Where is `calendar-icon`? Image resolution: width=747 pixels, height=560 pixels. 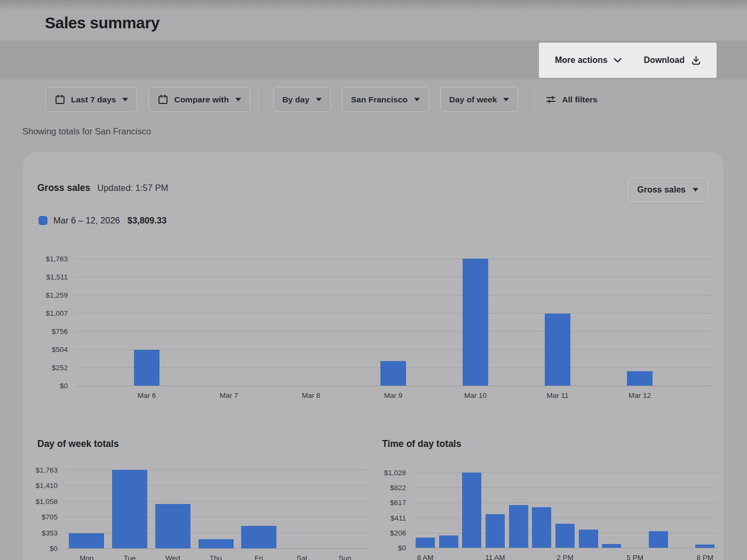 calendar-icon is located at coordinates (60, 99).